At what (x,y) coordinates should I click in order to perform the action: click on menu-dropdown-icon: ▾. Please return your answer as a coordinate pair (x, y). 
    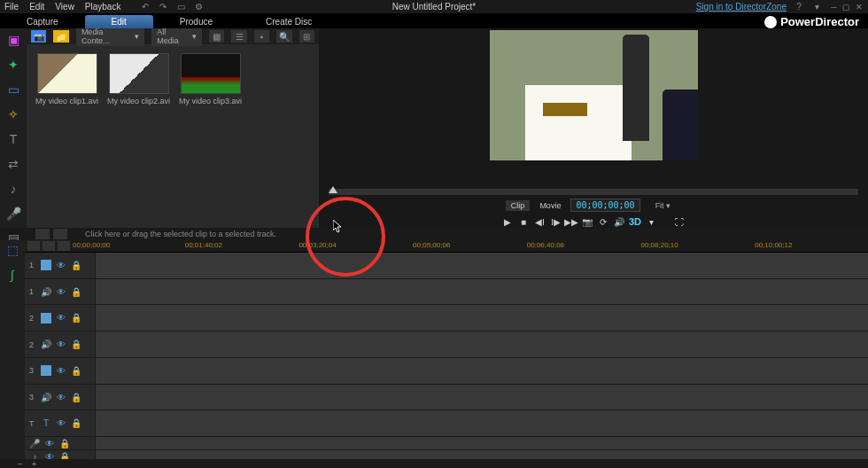
    Looking at the image, I should click on (817, 7).